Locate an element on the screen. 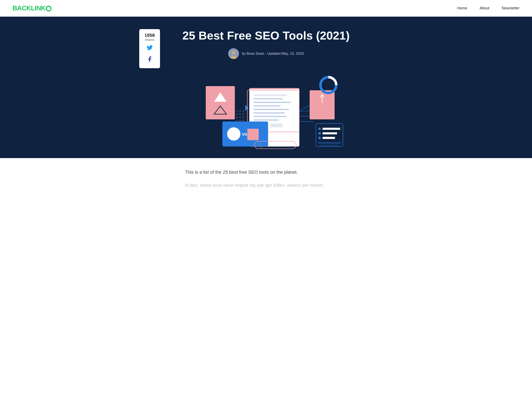  hero-content: 1958 shares 25 Best Free SEO Tools (2021… is located at coordinates (266, 93).